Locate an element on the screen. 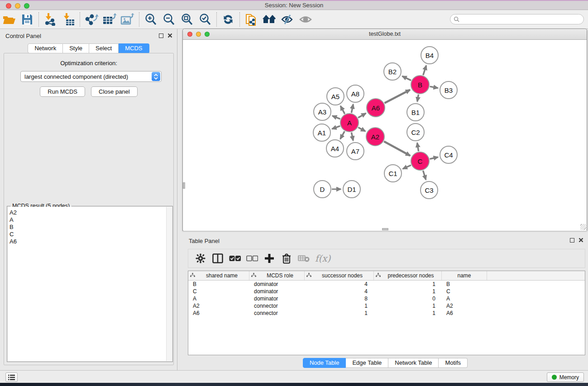 The height and width of the screenshot is (386, 588). network-resize-grip is located at coordinates (583, 227).